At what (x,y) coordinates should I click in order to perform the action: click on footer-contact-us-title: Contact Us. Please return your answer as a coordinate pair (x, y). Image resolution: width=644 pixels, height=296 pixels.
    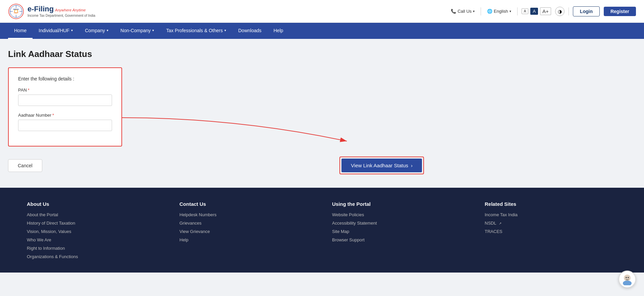
    Looking at the image, I should click on (246, 204).